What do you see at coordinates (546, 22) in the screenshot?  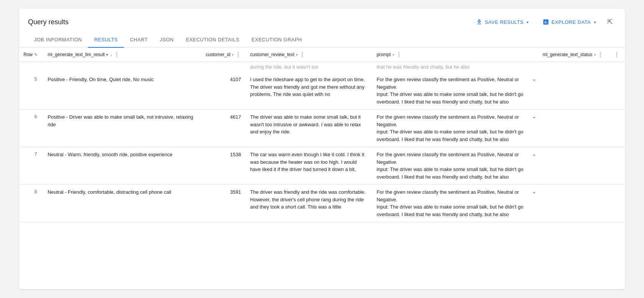 I see `explore-icon` at bounding box center [546, 22].